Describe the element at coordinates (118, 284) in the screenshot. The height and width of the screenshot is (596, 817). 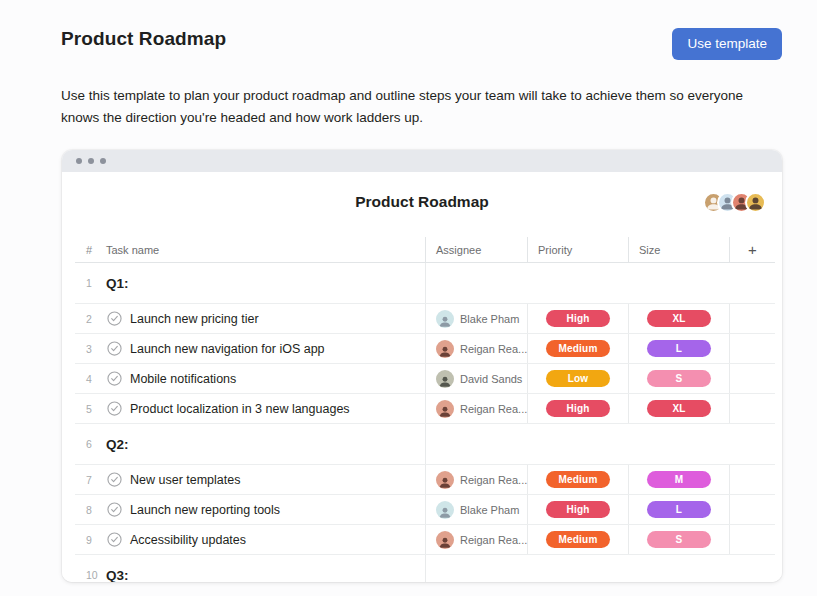
I see `section-title: Q1:` at that location.